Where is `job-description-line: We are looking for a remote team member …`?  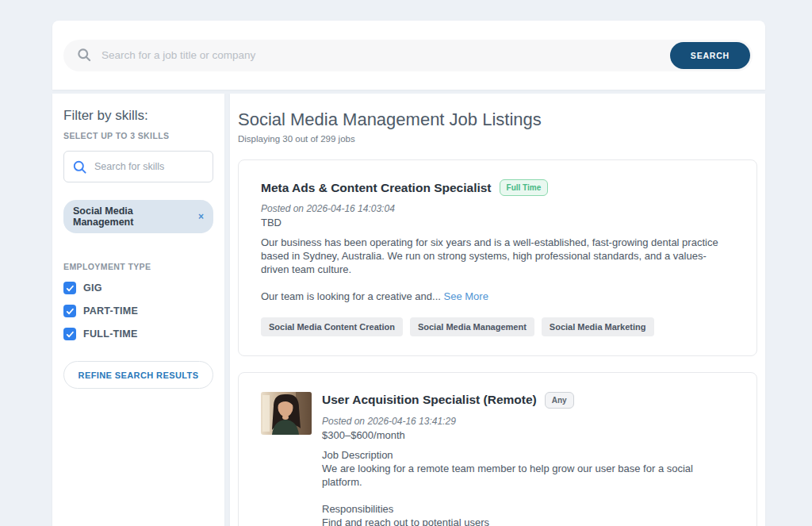 job-description-line: We are looking for a remote team member … is located at coordinates (528, 475).